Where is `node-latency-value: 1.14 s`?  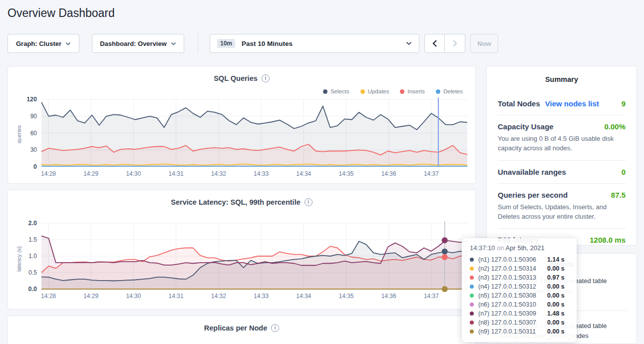
node-latency-value: 1.14 s is located at coordinates (556, 260).